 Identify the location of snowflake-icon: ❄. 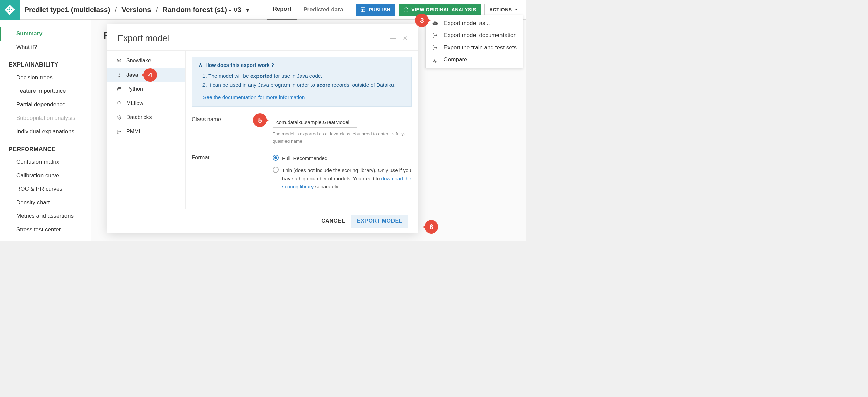
(120, 61).